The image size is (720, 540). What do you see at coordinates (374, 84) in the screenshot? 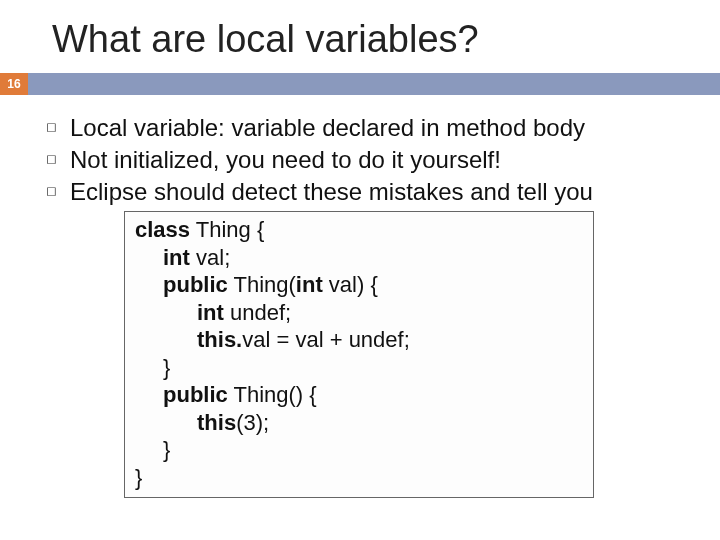
I see `divider-bar` at bounding box center [374, 84].